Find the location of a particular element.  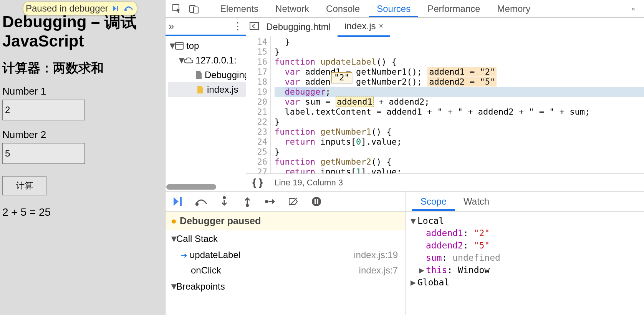

watch-tab: Watch is located at coordinates (476, 202).